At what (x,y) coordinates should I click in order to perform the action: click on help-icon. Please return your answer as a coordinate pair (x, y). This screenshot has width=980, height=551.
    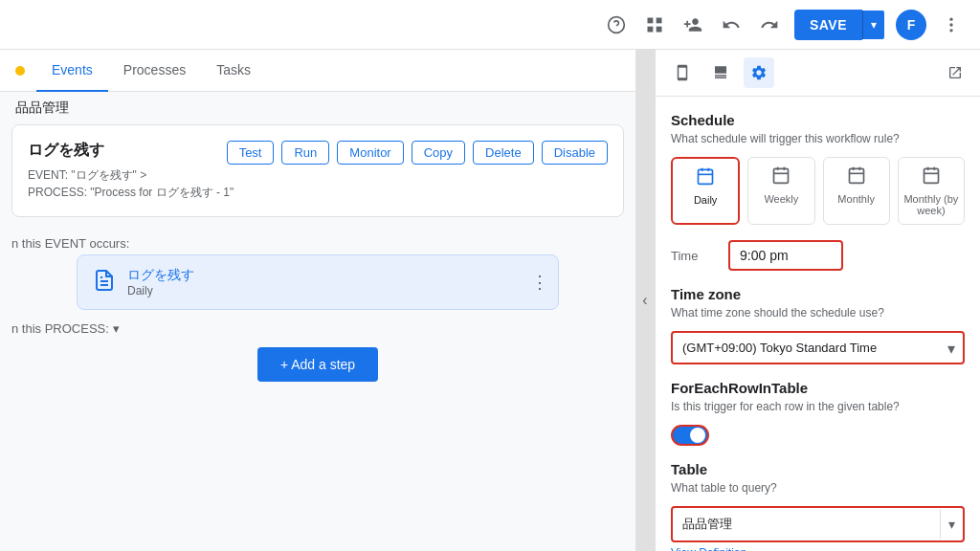
    Looking at the image, I should click on (616, 25).